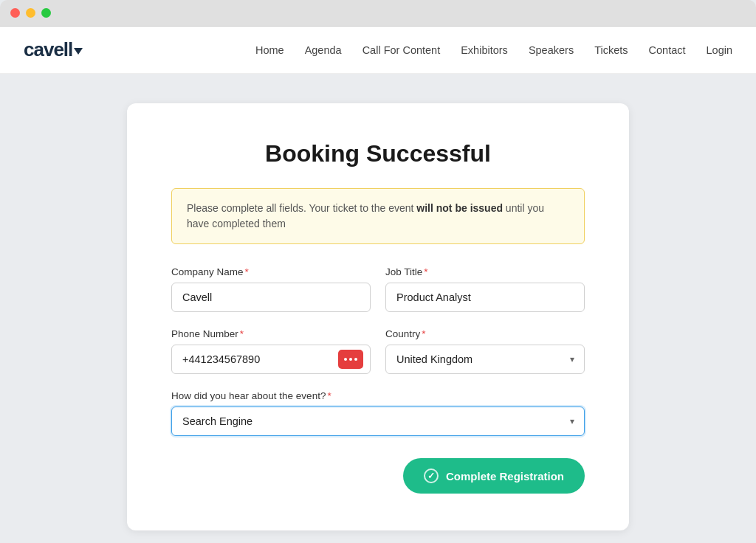 The height and width of the screenshot is (543, 756). I want to click on how-heard-required: *, so click(329, 395).